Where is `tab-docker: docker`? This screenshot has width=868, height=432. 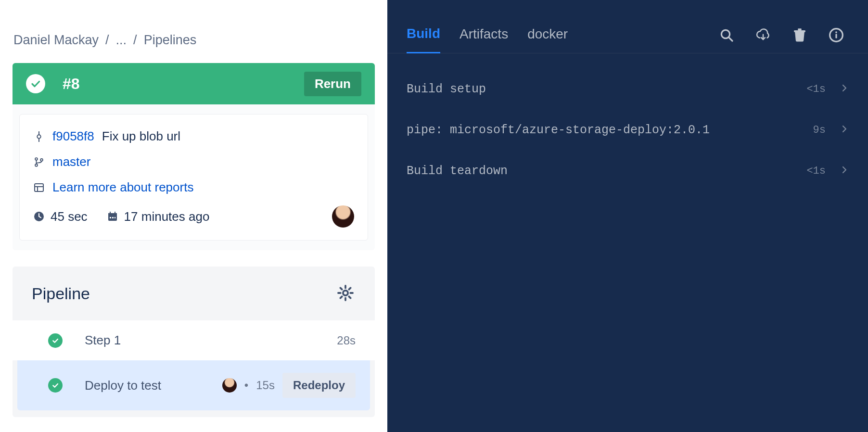 tab-docker: docker is located at coordinates (548, 39).